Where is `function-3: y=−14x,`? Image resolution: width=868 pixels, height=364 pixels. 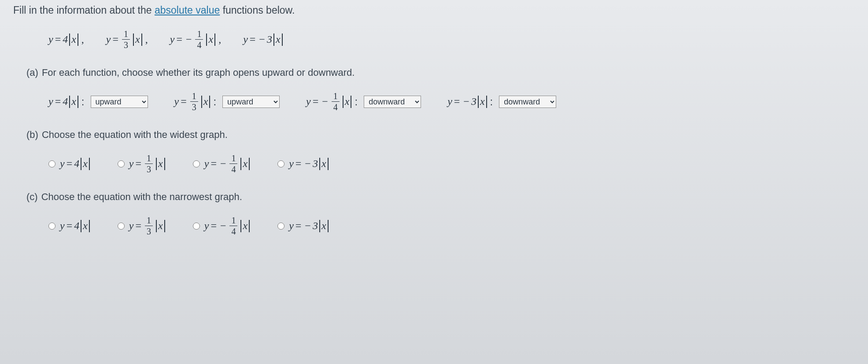
function-3: y=−14x, is located at coordinates (196, 40).